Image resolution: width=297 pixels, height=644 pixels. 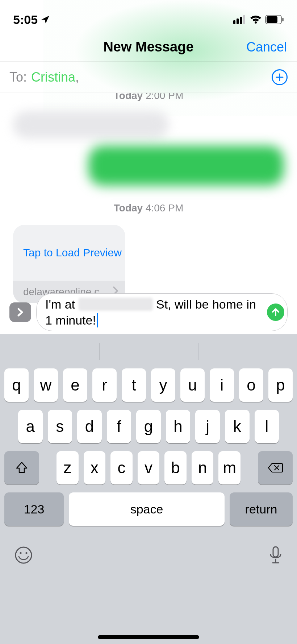 What do you see at coordinates (163, 385) in the screenshot?
I see `key-y: y` at bounding box center [163, 385].